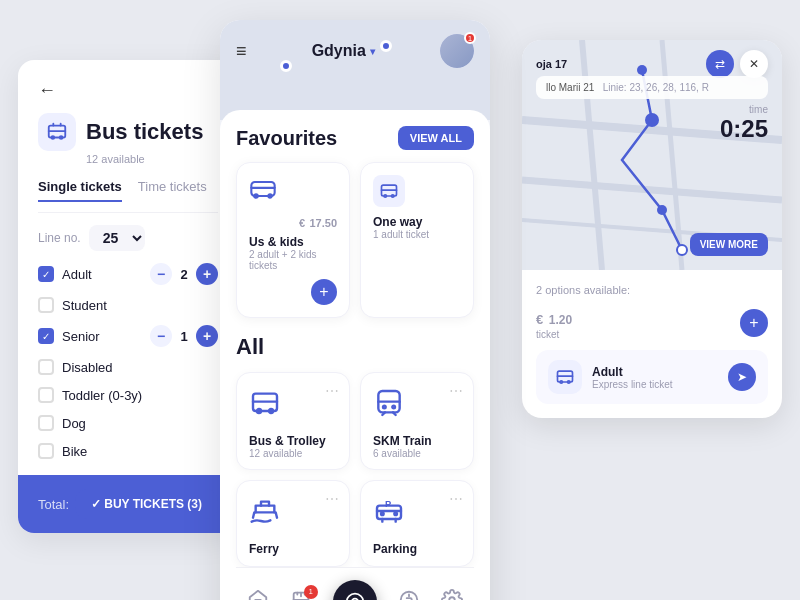  I want to click on bus-trolley-sub: 12 available, so click(293, 454).